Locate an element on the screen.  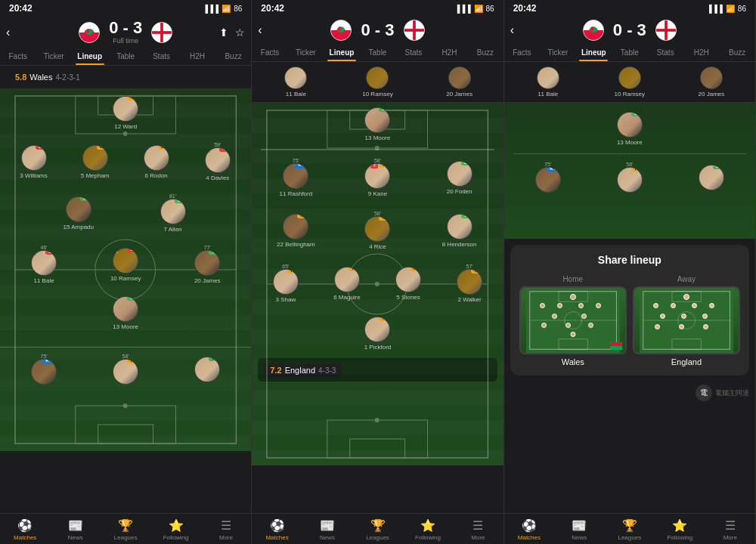
tab-lineup-3: Lineup is located at coordinates (594, 53).